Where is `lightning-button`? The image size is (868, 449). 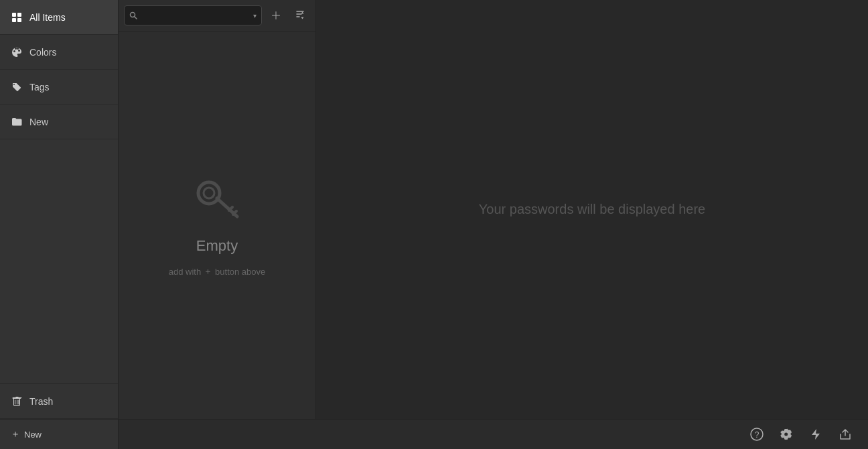 lightning-button is located at coordinates (816, 434).